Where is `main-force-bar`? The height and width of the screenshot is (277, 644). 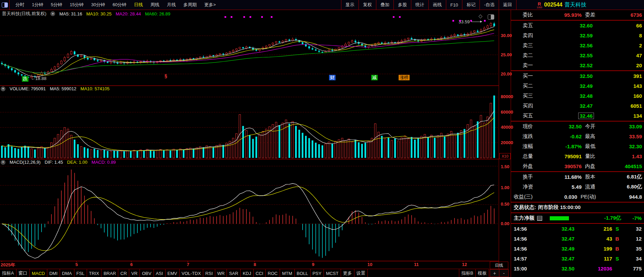
main-force-bar is located at coordinates (559, 218).